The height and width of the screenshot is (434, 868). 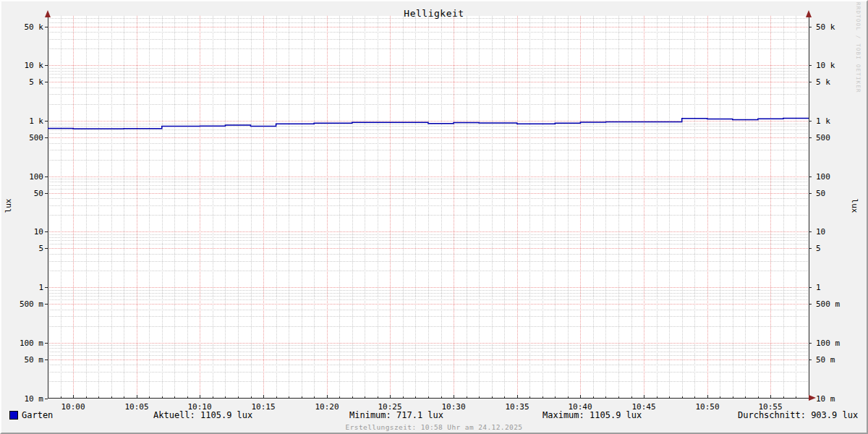 What do you see at coordinates (73, 407) in the screenshot?
I see `x-tick-label: 10:00` at bounding box center [73, 407].